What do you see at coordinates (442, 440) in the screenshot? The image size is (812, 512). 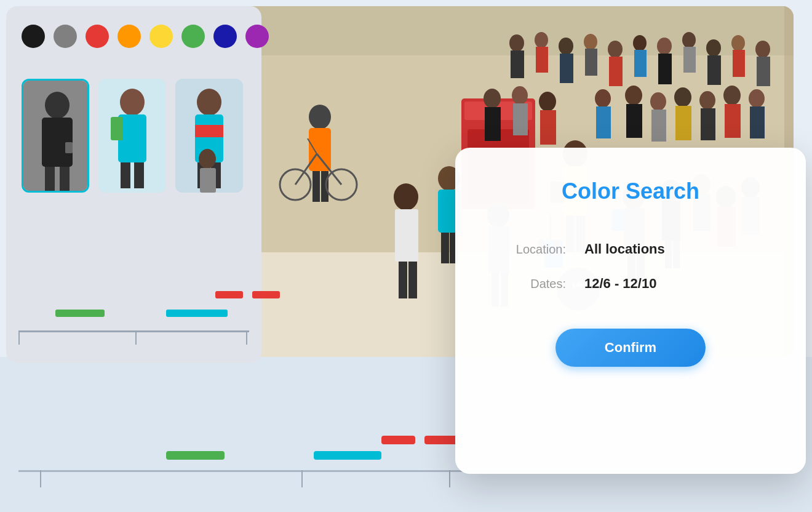 I see `bottom-seg-red2` at bounding box center [442, 440].